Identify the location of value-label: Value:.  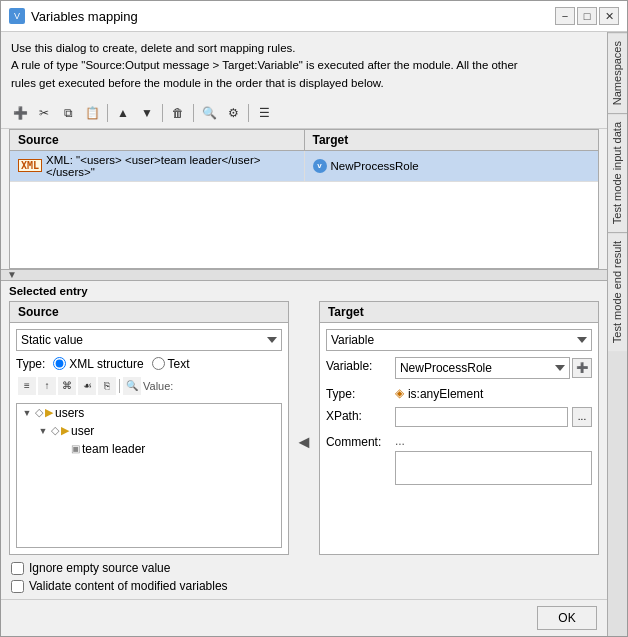
(158, 386).